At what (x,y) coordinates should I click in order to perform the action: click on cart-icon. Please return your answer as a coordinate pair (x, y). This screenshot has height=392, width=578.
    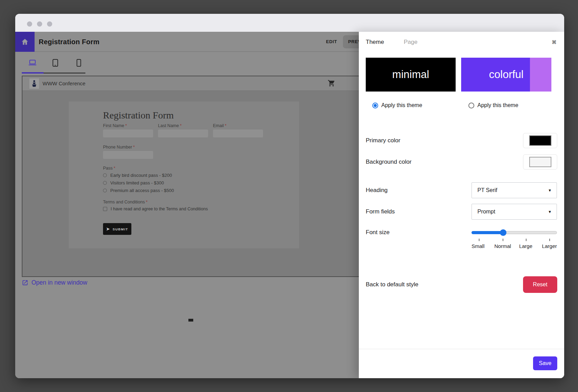
    Looking at the image, I should click on (332, 83).